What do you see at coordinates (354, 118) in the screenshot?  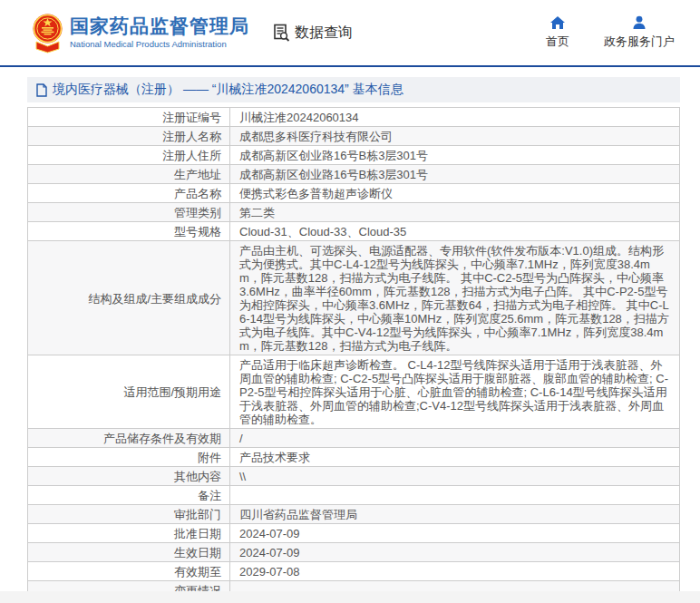 I see `table-row: 注册证编号川械注准20242060134` at bounding box center [354, 118].